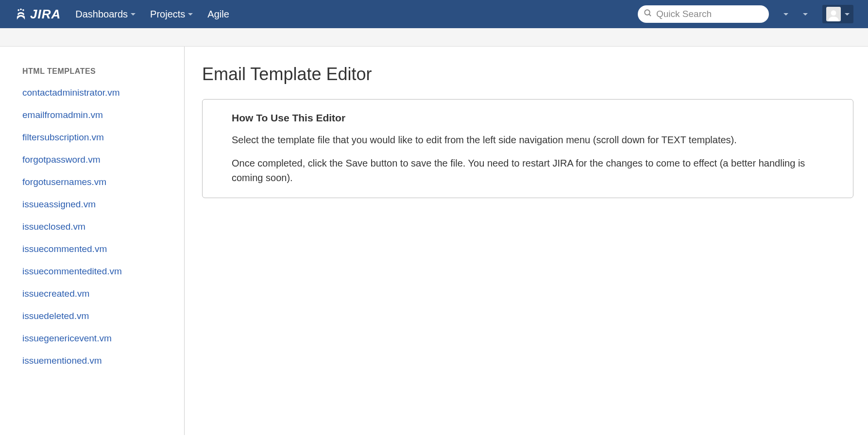 The width and height of the screenshot is (868, 437). I want to click on quick-search, so click(703, 14).